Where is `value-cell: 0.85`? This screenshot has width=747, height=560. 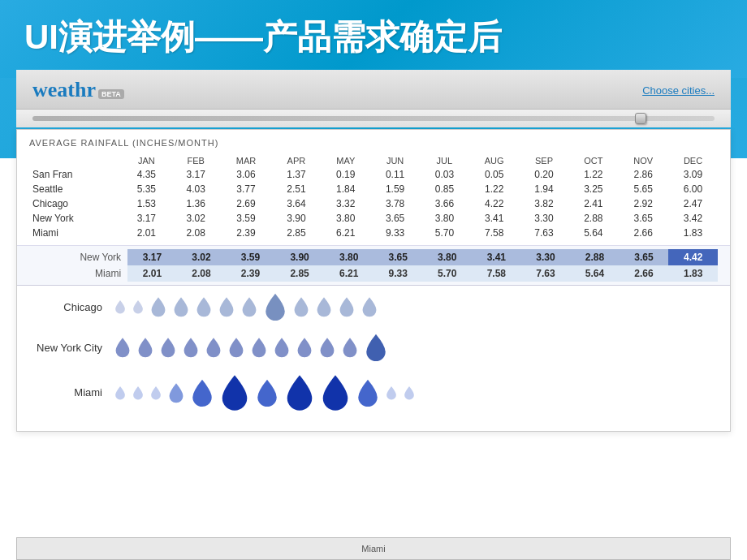
value-cell: 0.85 is located at coordinates (445, 189).